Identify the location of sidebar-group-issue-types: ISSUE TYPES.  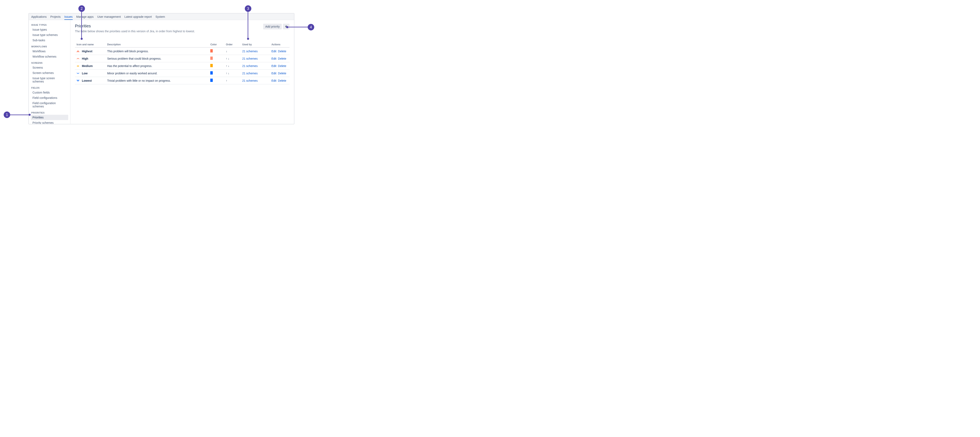
(49, 25).